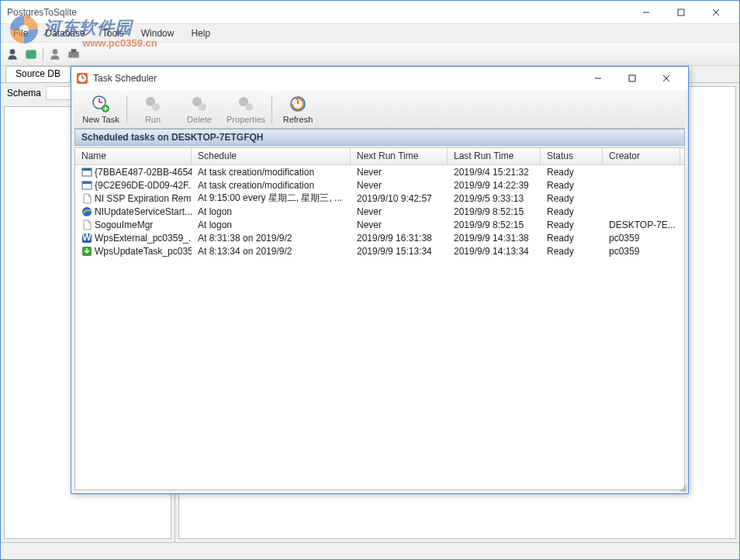  What do you see at coordinates (572, 157) in the screenshot?
I see `col-status: Status` at bounding box center [572, 157].